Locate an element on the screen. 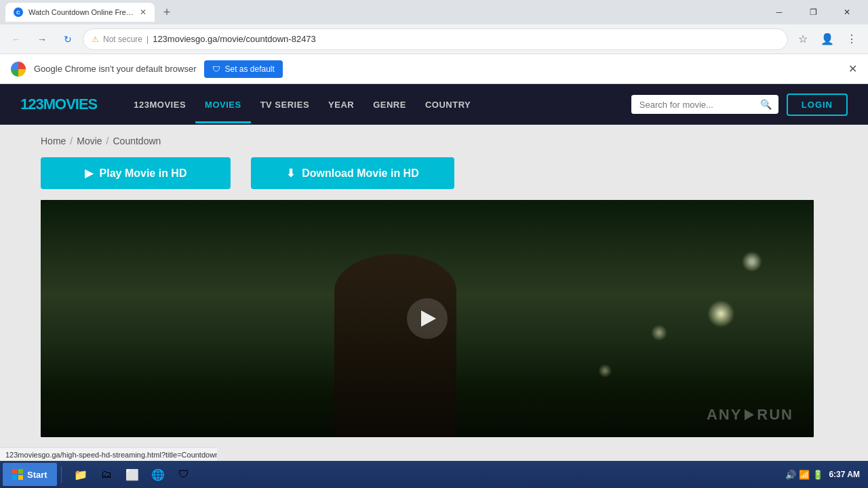  taskbar-right: 🔊 📶 🔋 6:37 AM is located at coordinates (825, 474).